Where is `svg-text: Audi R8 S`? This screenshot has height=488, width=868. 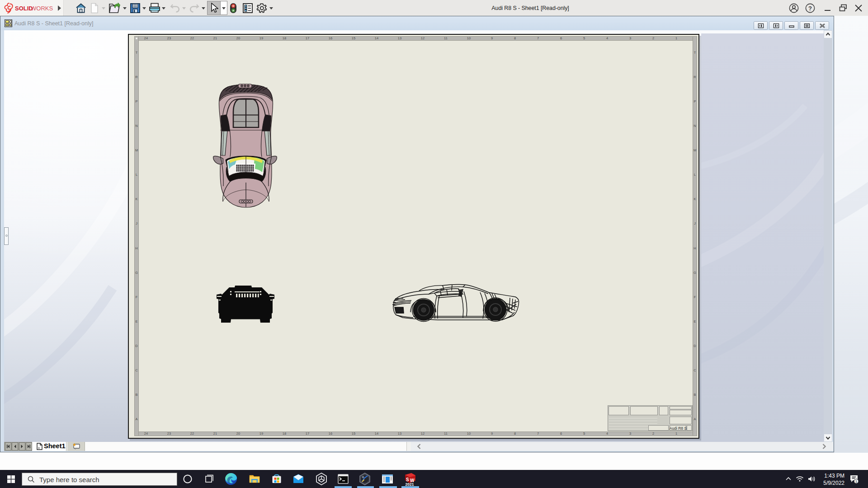 svg-text: Audi R8 S is located at coordinates (678, 428).